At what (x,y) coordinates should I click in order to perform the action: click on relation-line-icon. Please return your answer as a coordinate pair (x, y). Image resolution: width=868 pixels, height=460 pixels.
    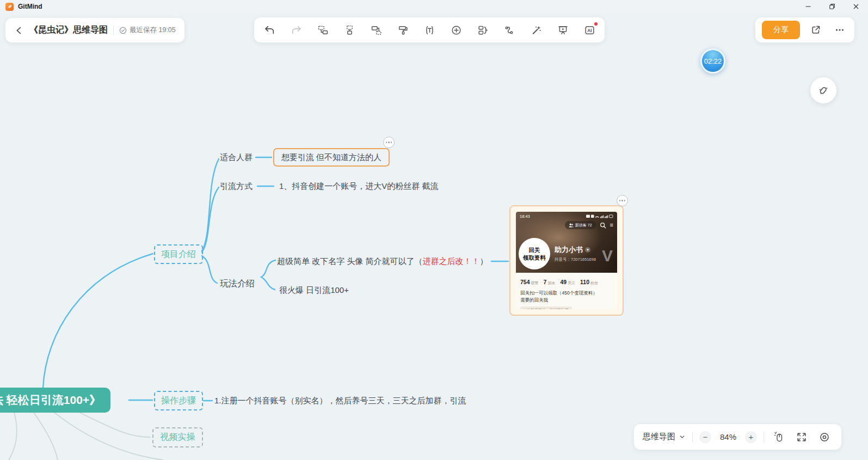
    Looking at the image, I should click on (509, 30).